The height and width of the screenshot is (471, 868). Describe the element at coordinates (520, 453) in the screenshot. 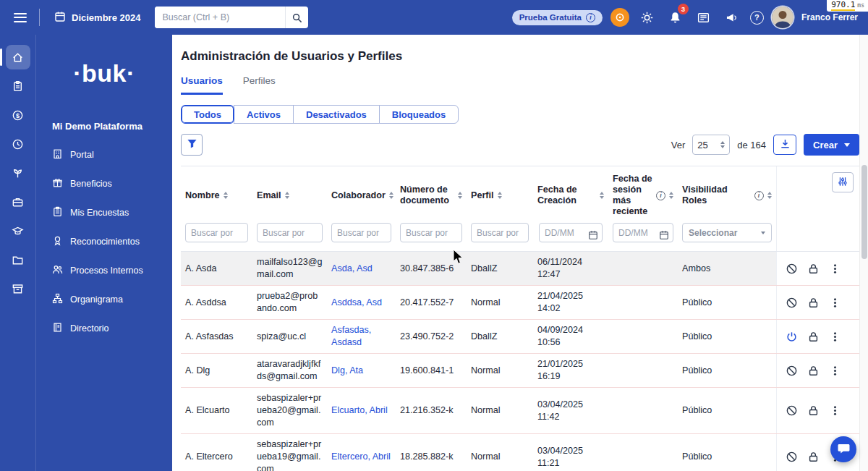

I see `table-row: A. Eltercero sebaspizaler+prueba19@gmail…` at that location.